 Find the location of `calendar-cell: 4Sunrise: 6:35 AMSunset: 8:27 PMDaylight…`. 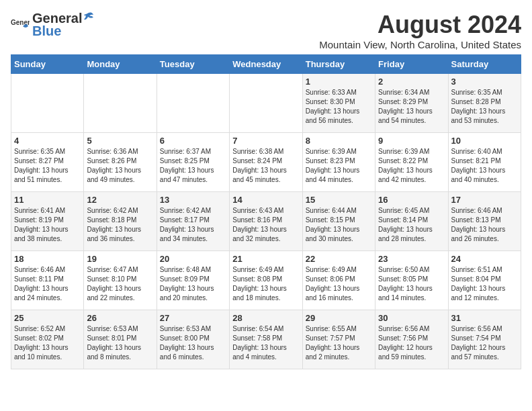

calendar-cell: 4Sunrise: 6:35 AMSunset: 8:27 PMDaylight… is located at coordinates (48, 163).